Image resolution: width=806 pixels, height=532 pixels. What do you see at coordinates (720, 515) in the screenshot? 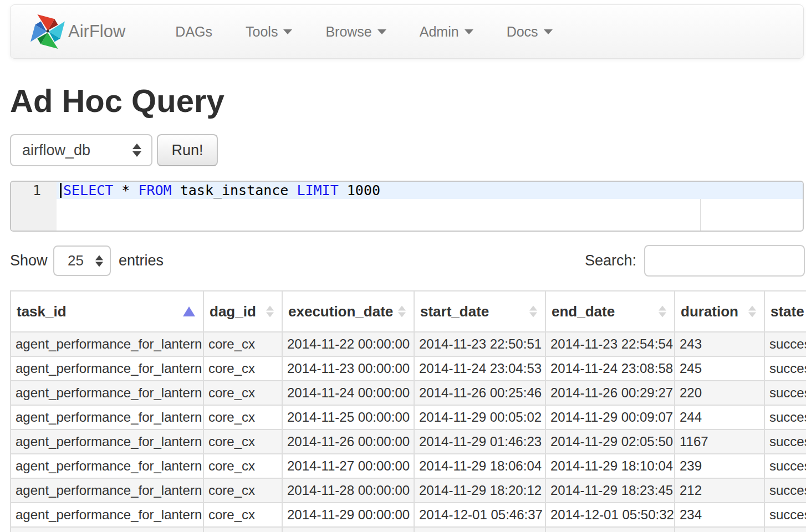
I see `cell: 234` at bounding box center [720, 515].